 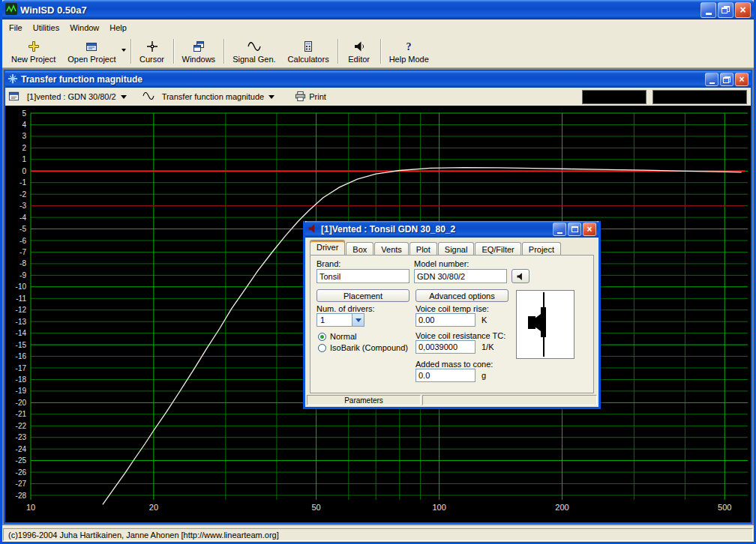 What do you see at coordinates (24, 124) in the screenshot?
I see `svg-text: 4` at bounding box center [24, 124].